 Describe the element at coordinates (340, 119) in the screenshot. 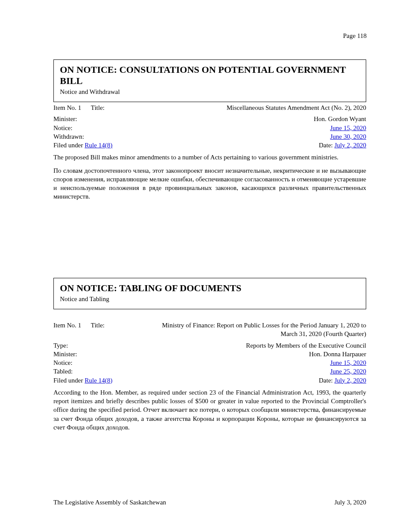

I see `minister-value: Hon. Gordon Wyant` at that location.